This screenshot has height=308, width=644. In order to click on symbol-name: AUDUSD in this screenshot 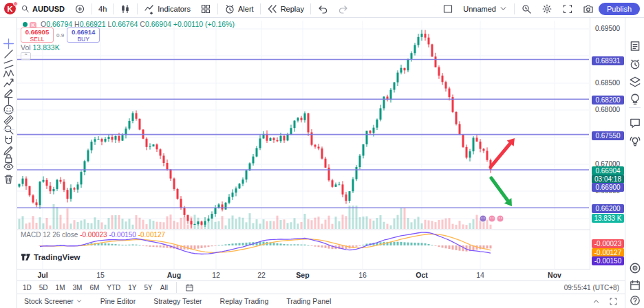, I will do `click(48, 9)`.